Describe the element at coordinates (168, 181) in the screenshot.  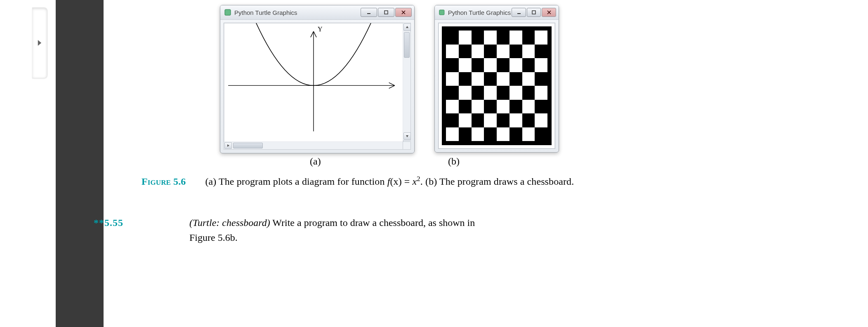
I see `figure-number-label: Figure 5.6` at that location.